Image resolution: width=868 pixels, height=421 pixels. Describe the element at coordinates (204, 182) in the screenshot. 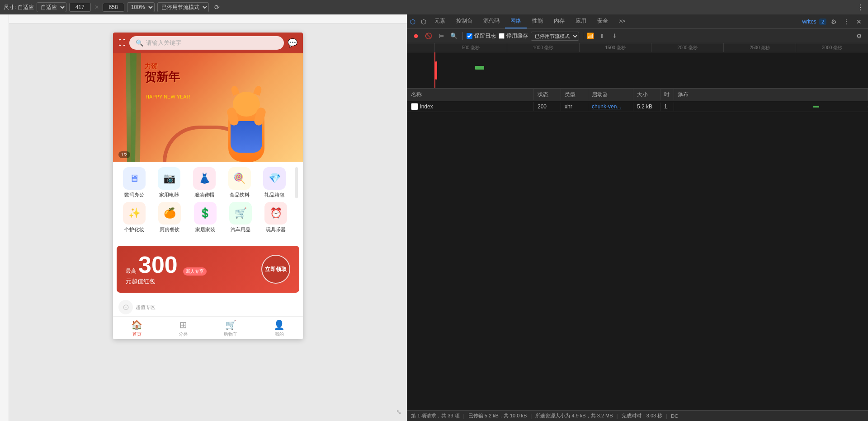

I see `category-item-clothes: 👗 服装鞋帽` at that location.